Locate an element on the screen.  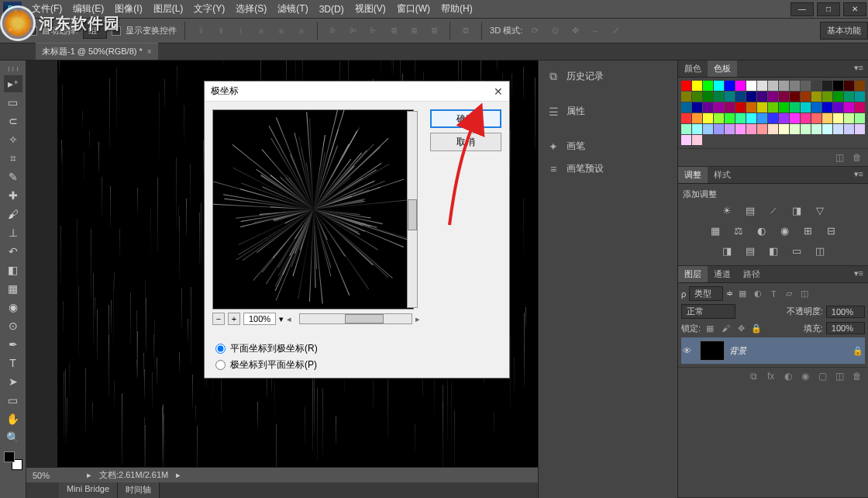
zoom-in-button: + is located at coordinates (234, 319).